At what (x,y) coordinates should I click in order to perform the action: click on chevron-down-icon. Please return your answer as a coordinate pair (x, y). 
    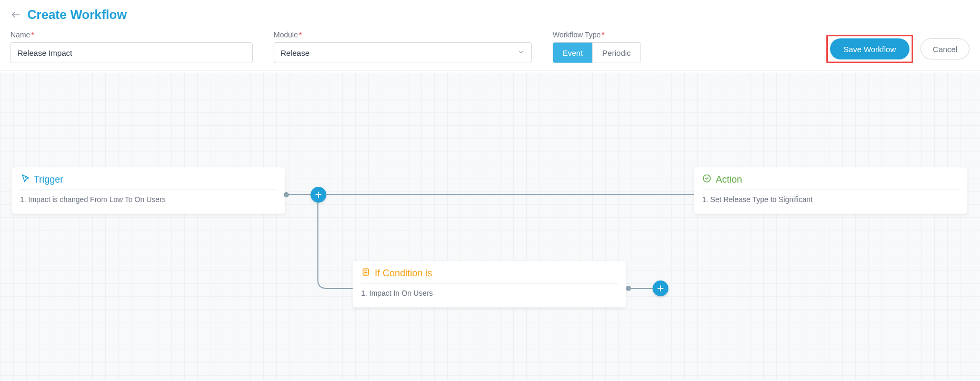
    Looking at the image, I should click on (521, 53).